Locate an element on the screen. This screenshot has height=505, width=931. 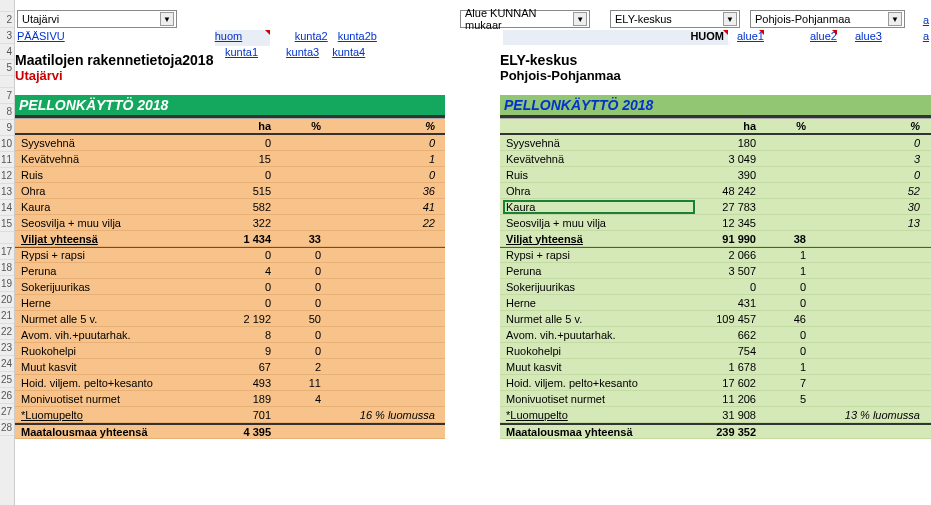
row-header: 13 is located at coordinates (7, 192).